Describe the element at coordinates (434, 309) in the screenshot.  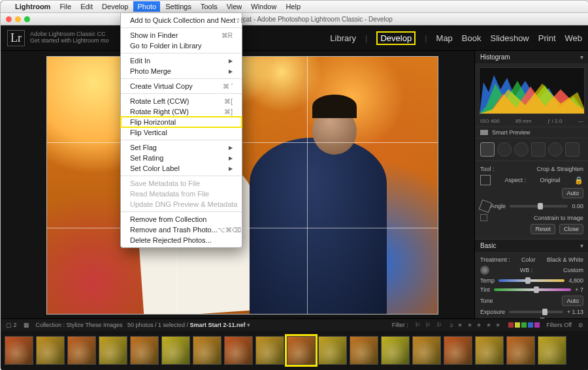
I see `crop-handle-br` at that location.